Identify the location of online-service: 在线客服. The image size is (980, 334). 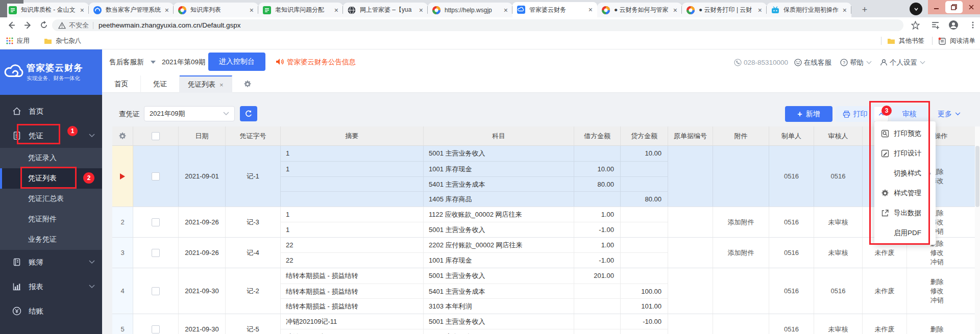
(813, 62).